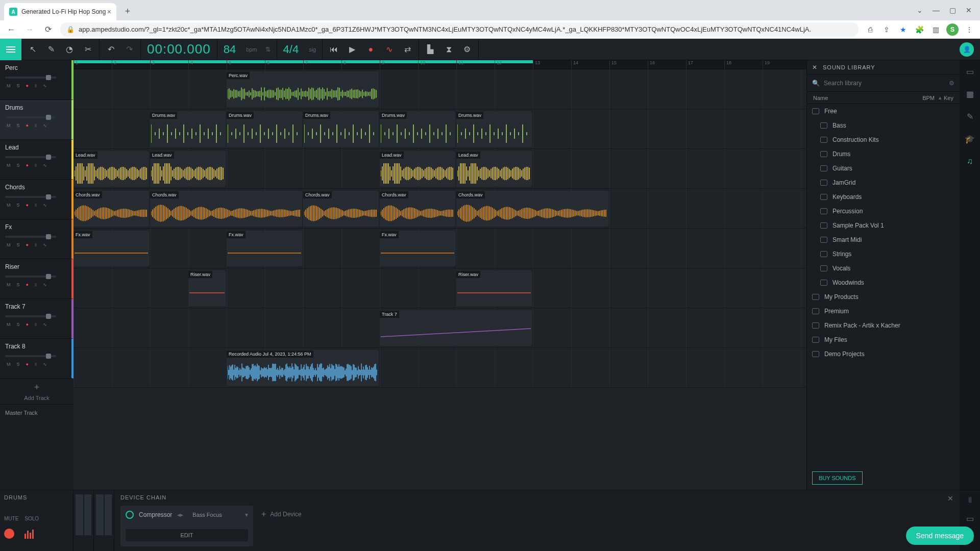 The height and width of the screenshot is (551, 980). Describe the element at coordinates (883, 325) in the screenshot. I see `library-folder: Remix Pack - Artik x Kacher` at that location.